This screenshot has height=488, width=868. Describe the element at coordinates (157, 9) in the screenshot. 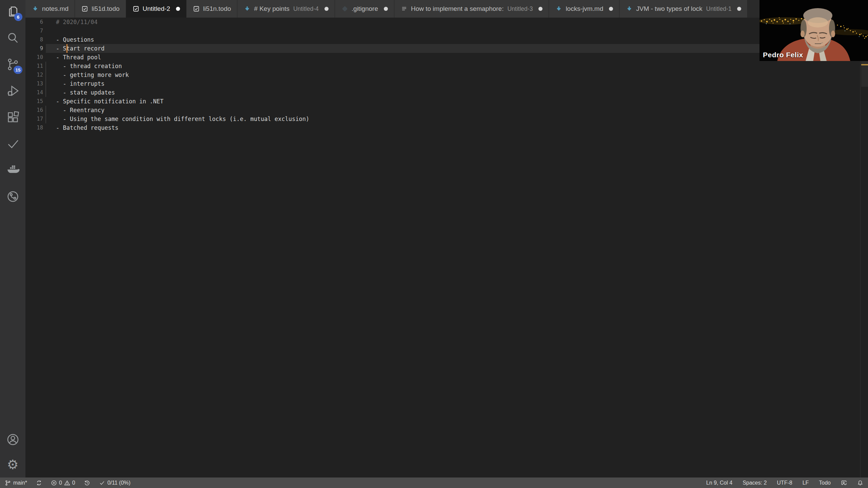

I see `tab-label: Untitled-2` at that location.